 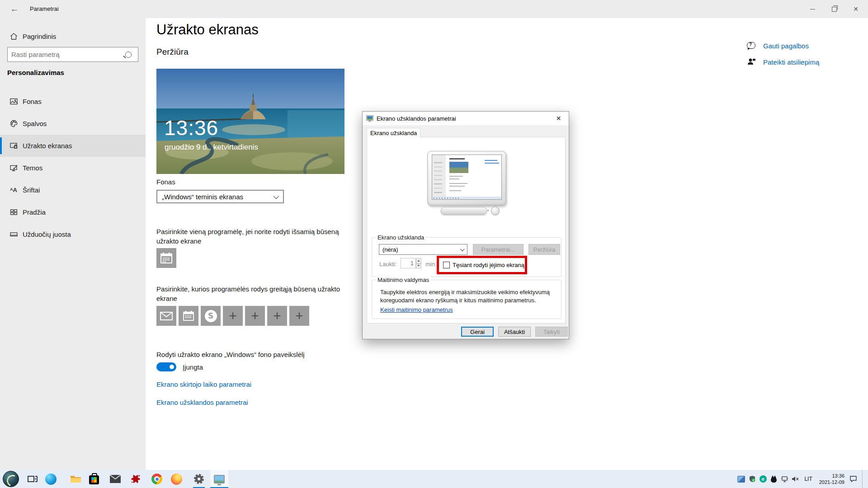 I want to click on get-help-link: Gauti pagalbos, so click(x=786, y=46).